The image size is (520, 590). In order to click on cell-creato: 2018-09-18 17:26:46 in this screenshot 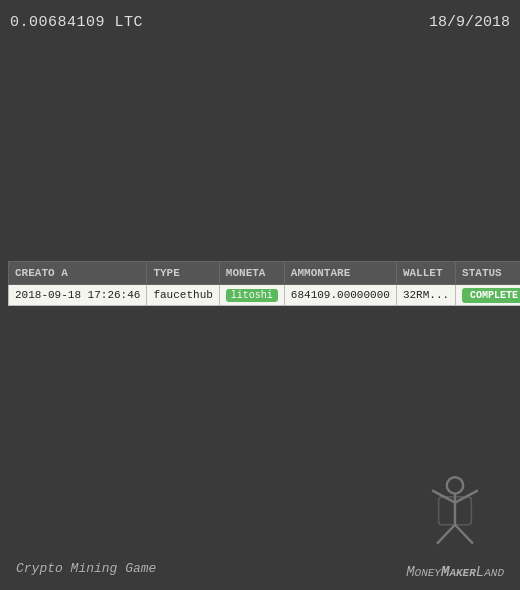, I will do `click(78, 296)`.